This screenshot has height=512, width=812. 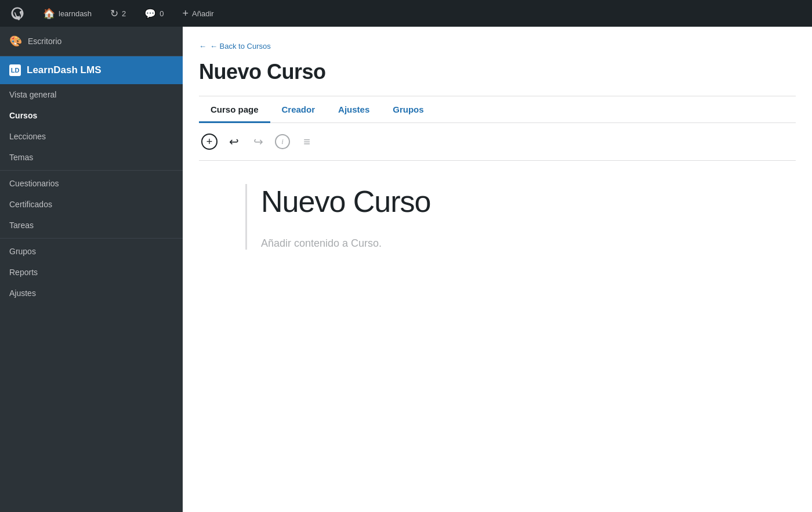 I want to click on certificados-label: Certificados, so click(x=31, y=204).